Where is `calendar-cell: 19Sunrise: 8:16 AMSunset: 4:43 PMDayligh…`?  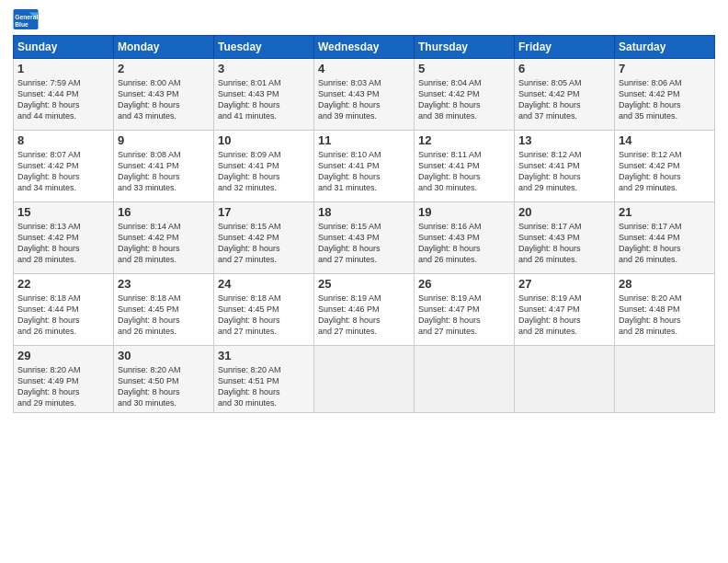
calendar-cell: 19Sunrise: 8:16 AMSunset: 4:43 PMDayligh… is located at coordinates (465, 238).